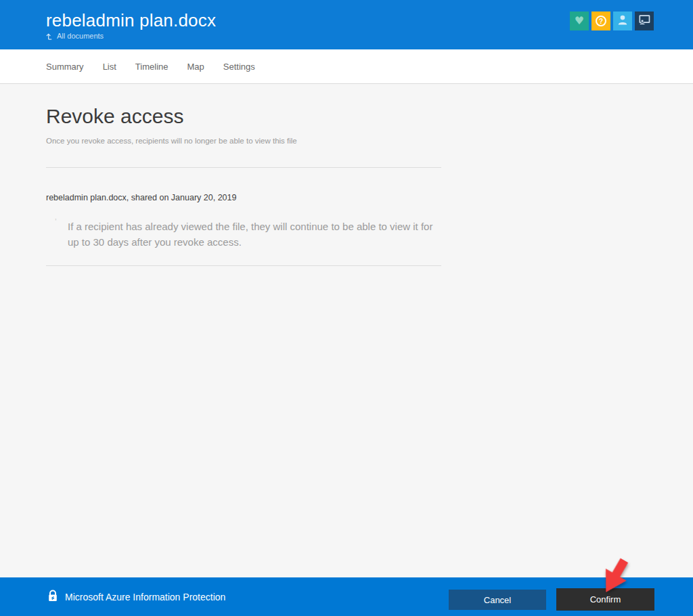  Describe the element at coordinates (644, 21) in the screenshot. I see `present-button` at that location.